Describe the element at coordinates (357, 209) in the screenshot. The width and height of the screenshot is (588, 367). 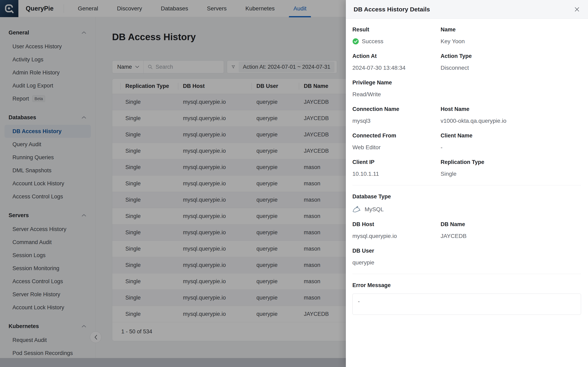
I see `mysql-dolphin-icon` at that location.